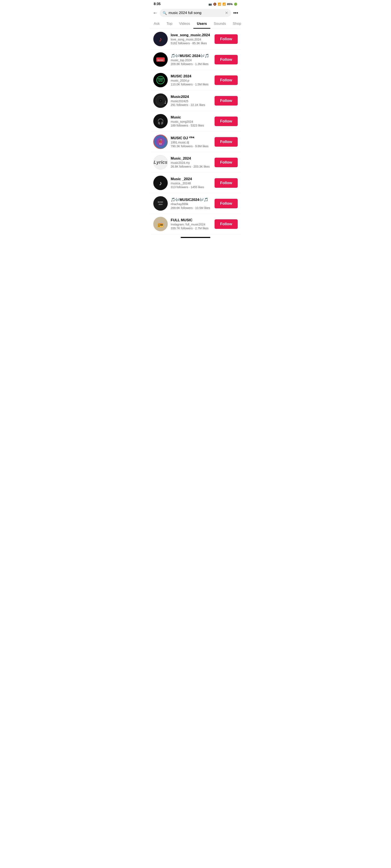 The width and height of the screenshot is (391, 868). What do you see at coordinates (191, 183) in the screenshot?
I see `user-info: Music _2024musica._20248313 followers · …` at bounding box center [191, 183].